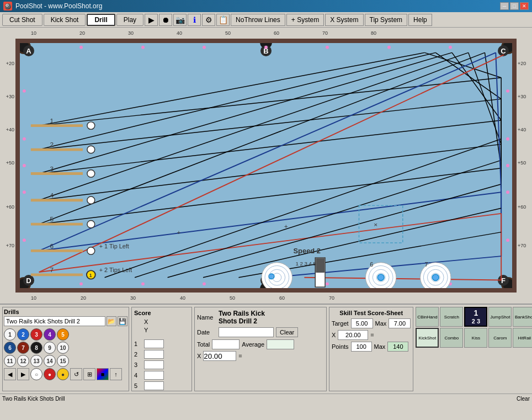 The height and width of the screenshot is (420, 532). Describe the element at coordinates (66, 334) in the screenshot. I see `ball-grid-row1: 1 2 3 4 5` at that location.